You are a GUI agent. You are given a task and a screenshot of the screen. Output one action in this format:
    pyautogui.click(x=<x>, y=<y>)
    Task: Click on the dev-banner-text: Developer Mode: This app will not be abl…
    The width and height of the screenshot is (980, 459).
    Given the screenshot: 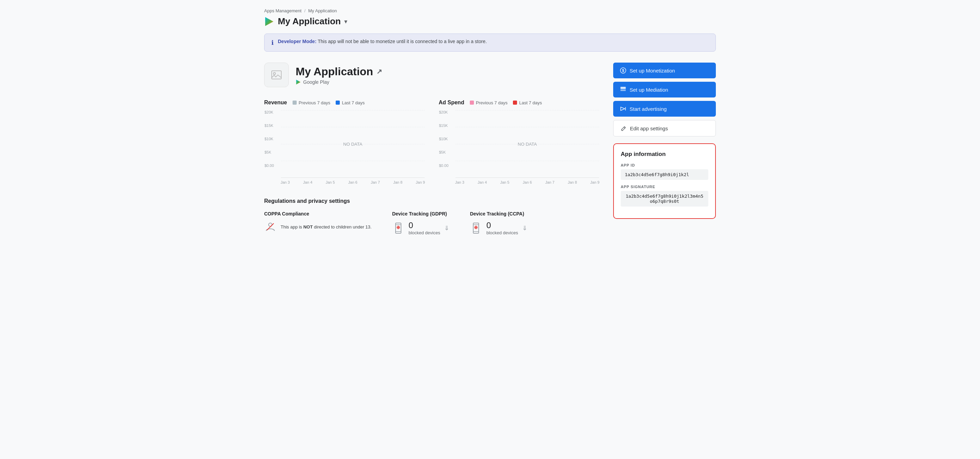 What is the action you would take?
    pyautogui.click(x=382, y=41)
    